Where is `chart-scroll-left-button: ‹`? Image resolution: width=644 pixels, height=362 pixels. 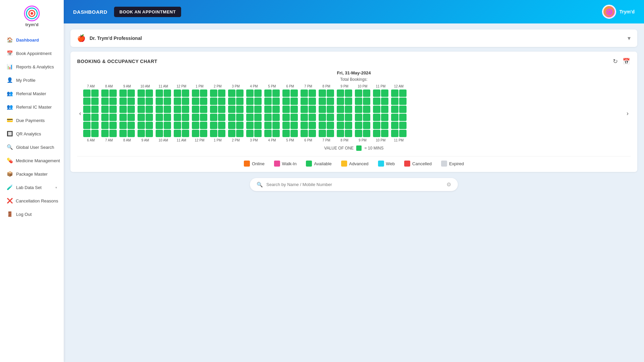 chart-scroll-left-button: ‹ is located at coordinates (80, 113).